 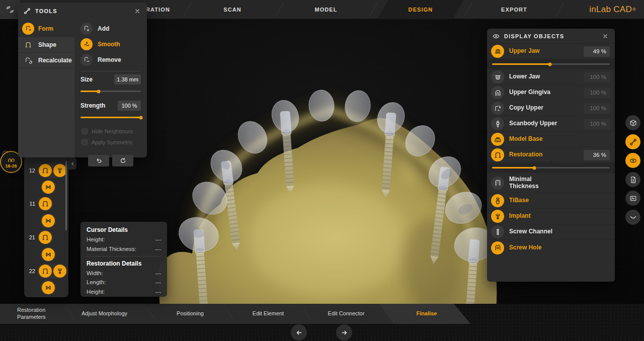 What do you see at coordinates (124, 249) in the screenshot?
I see `detail-row: Material Thickness:---` at bounding box center [124, 249].